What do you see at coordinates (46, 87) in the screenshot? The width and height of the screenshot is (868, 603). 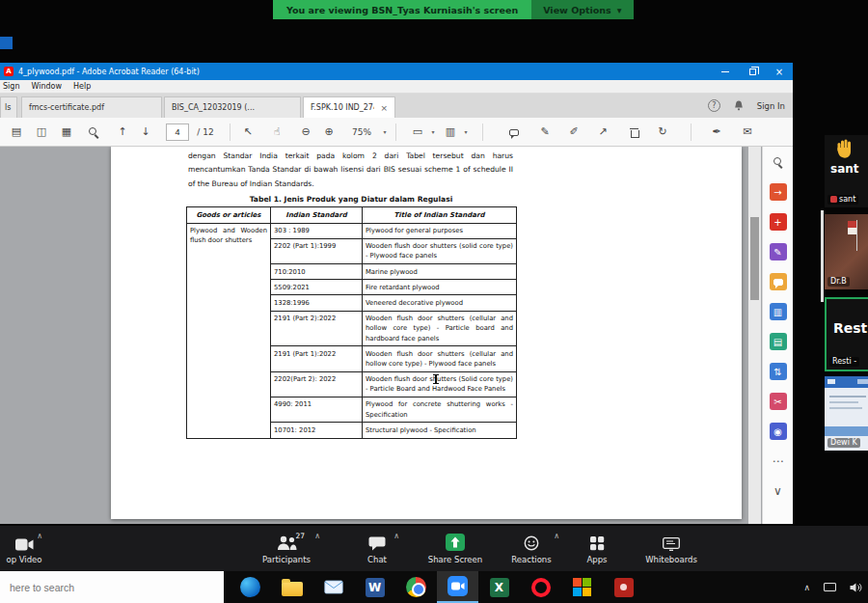 I see `menu-window: Window` at bounding box center [46, 87].